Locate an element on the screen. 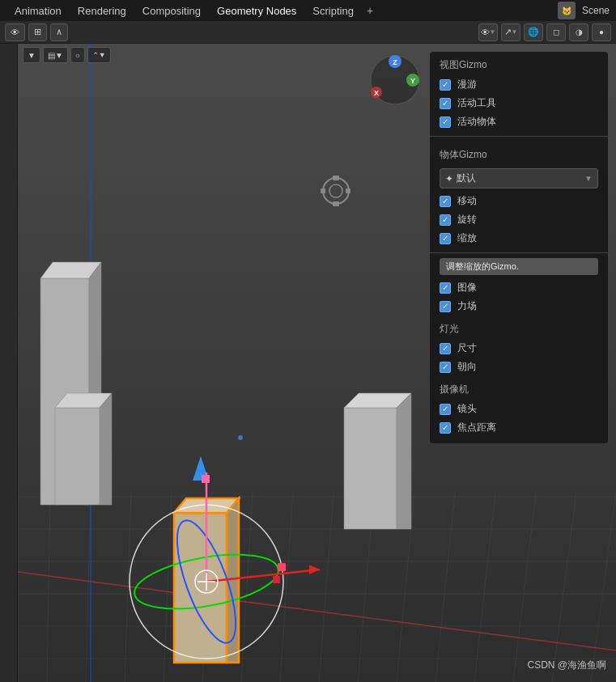 This screenshot has width=616, height=682. image-label: 图像 is located at coordinates (467, 288).